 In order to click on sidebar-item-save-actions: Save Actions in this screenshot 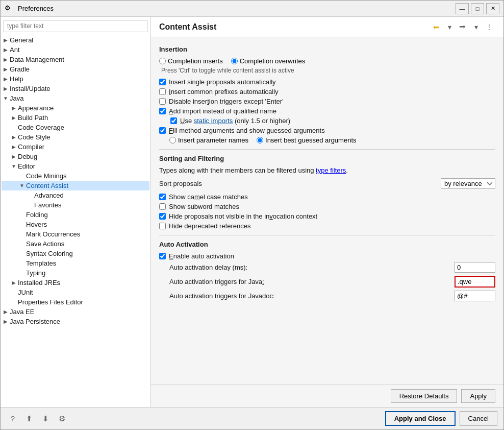, I will do `click(75, 244)`.